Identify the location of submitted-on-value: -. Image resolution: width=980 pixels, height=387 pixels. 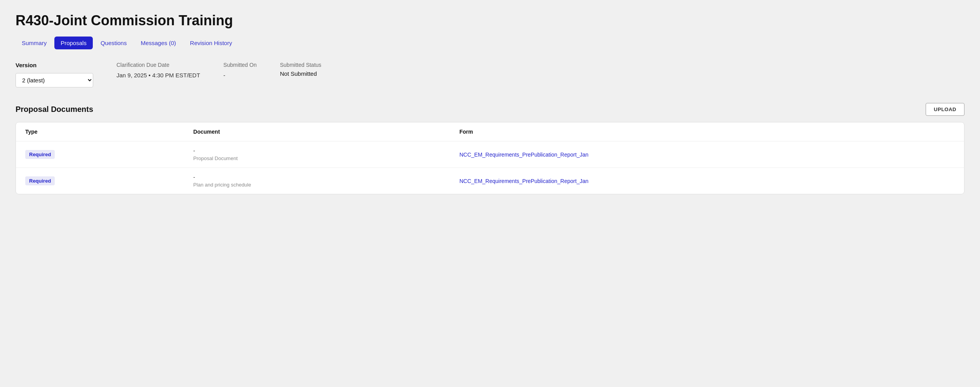
(240, 75).